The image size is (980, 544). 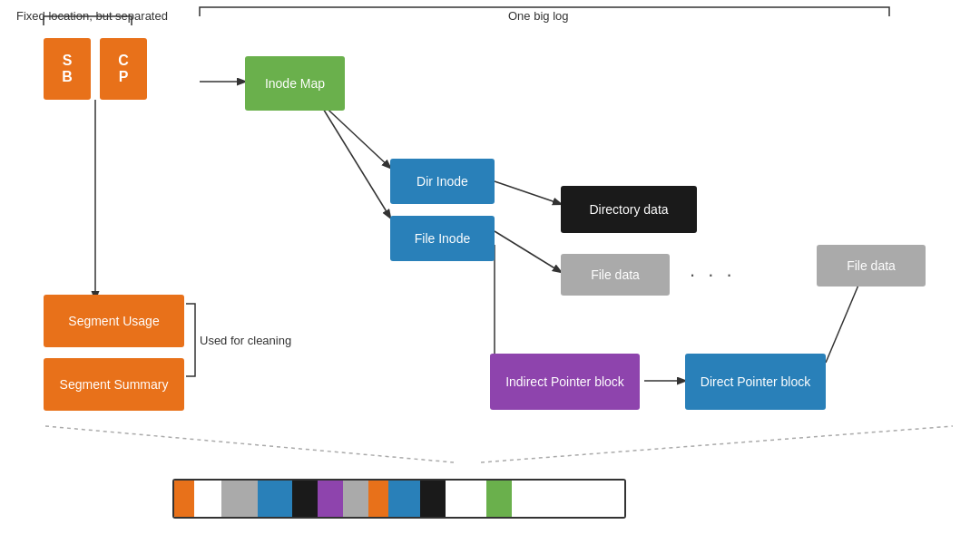 I want to click on file-data1-box: File data, so click(x=615, y=275).